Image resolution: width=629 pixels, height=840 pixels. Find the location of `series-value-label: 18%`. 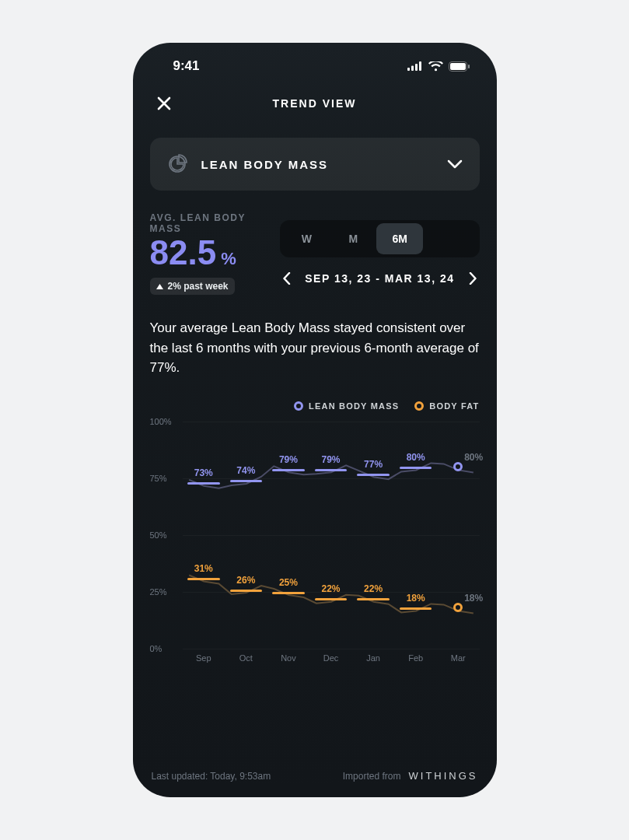

series-value-label: 18% is located at coordinates (416, 599).